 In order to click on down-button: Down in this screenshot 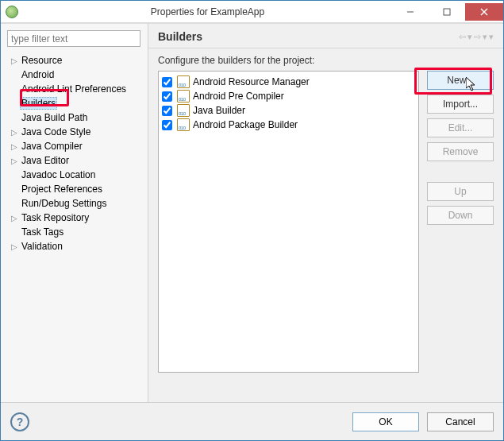, I will do `click(460, 215)`.